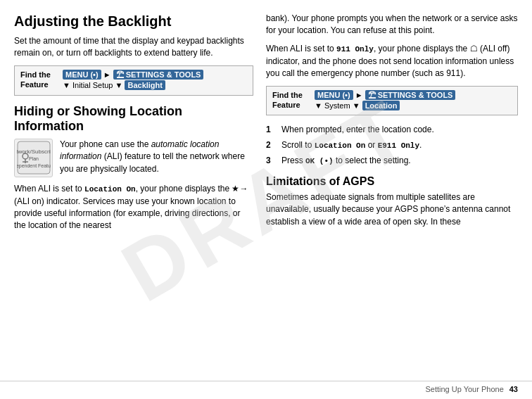 The height and width of the screenshot is (399, 532). What do you see at coordinates (381, 106) in the screenshot?
I see `location-highlight: Location` at bounding box center [381, 106].